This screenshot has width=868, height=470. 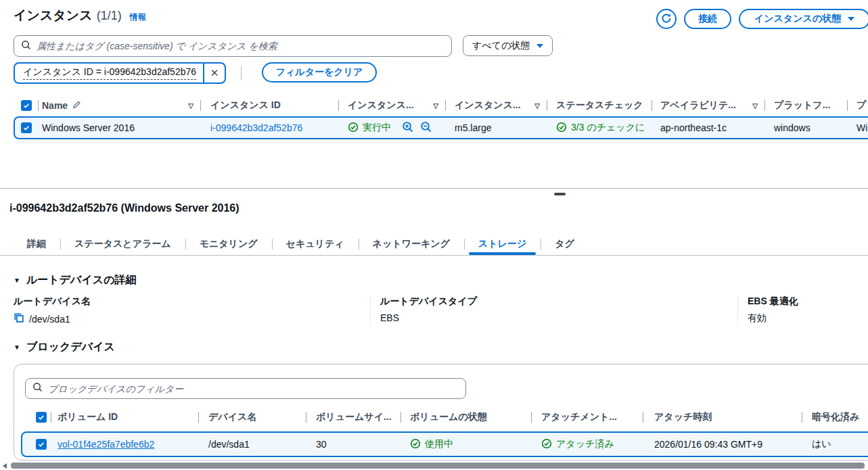 What do you see at coordinates (19, 319) in the screenshot?
I see `copy-icon` at bounding box center [19, 319].